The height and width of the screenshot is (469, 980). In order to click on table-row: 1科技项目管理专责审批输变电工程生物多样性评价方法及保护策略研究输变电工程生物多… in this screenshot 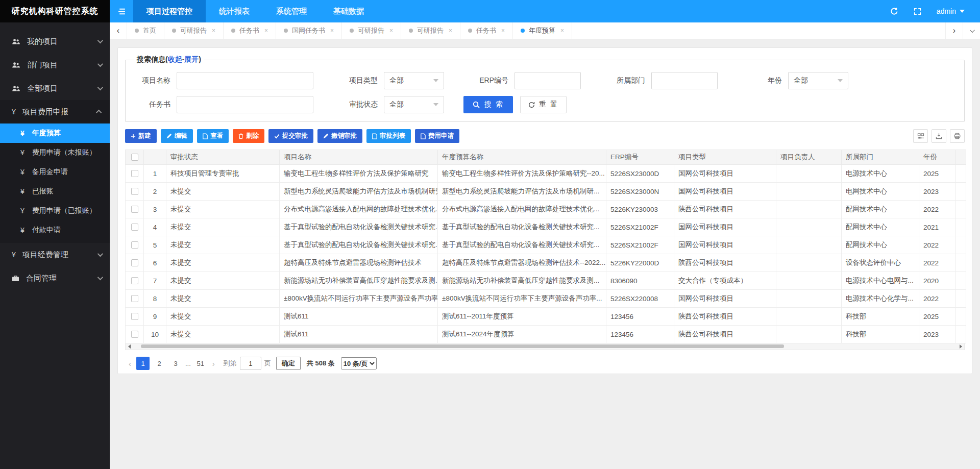, I will do `click(546, 174)`.